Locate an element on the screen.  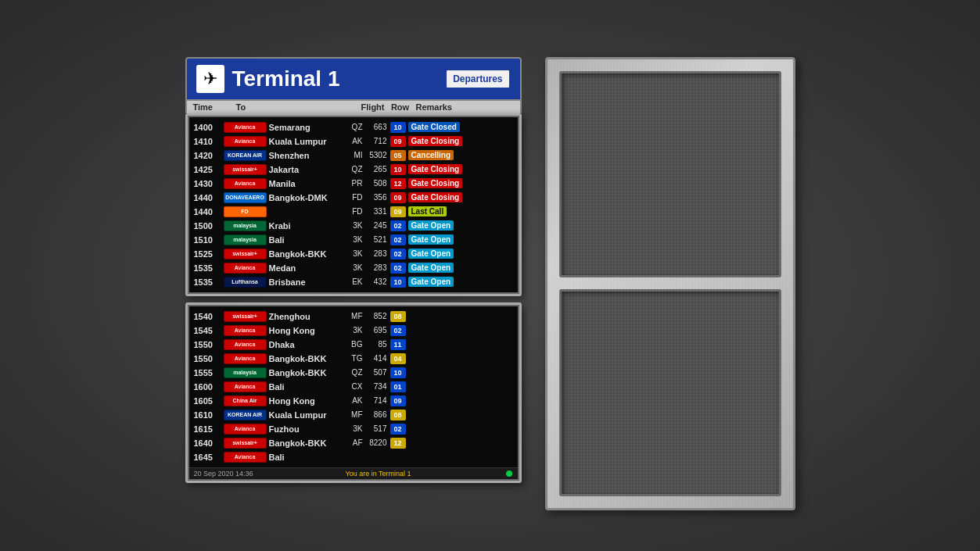
table-row: 1540swissair+ZhenghouMF85208 is located at coordinates (354, 317).